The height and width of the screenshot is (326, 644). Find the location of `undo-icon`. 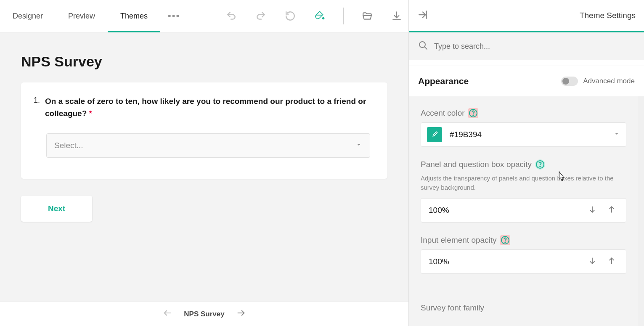

undo-icon is located at coordinates (231, 16).